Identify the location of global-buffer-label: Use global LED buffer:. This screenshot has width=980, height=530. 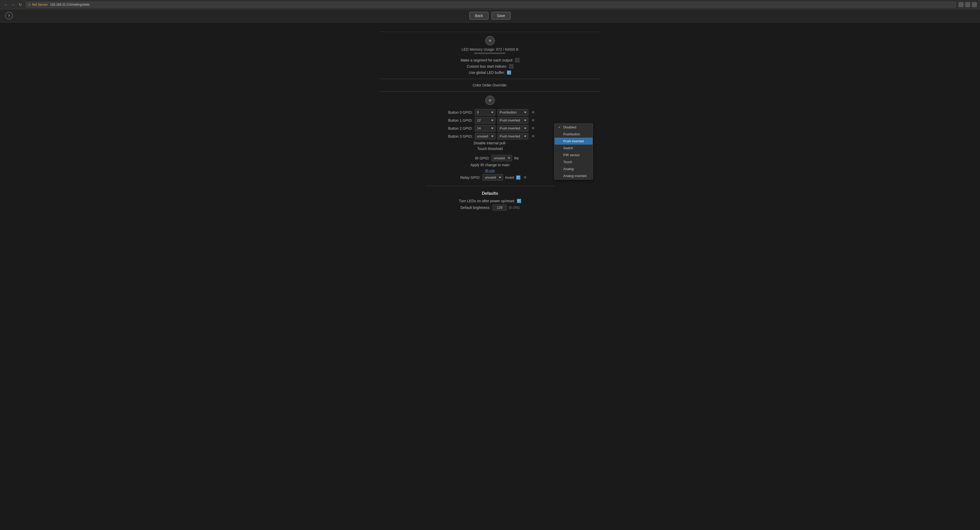
(487, 72).